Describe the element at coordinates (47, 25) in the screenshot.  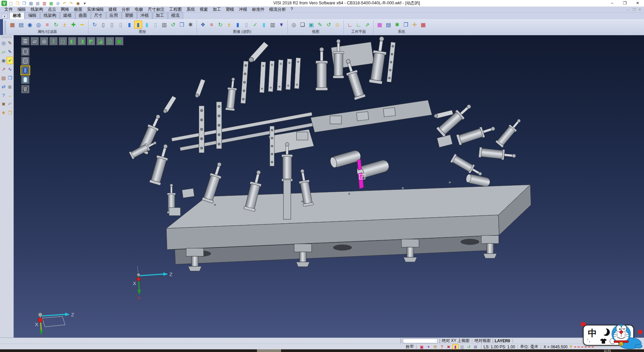
I see `visibility-traffic-light-icon: ≡` at that location.